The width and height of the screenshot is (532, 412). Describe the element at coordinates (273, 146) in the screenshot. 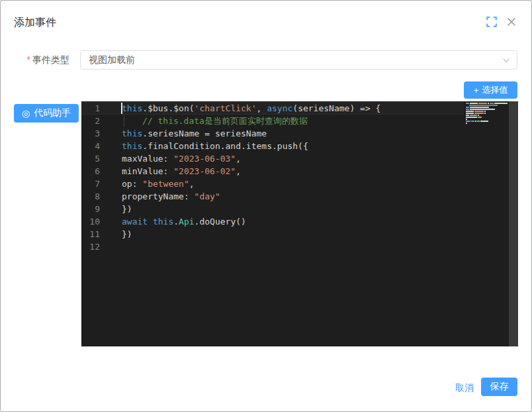

I see `code-line: 4this.finalCondition.and.items.push({` at that location.